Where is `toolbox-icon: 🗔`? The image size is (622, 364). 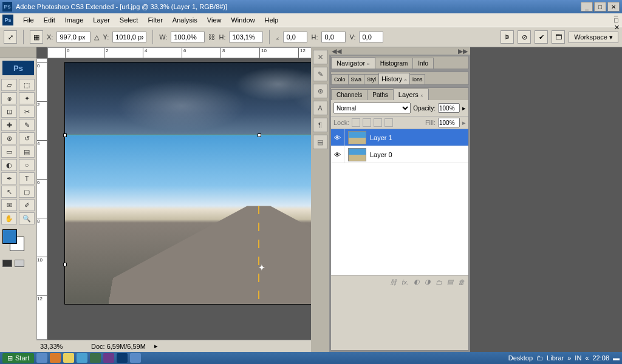 toolbox-icon: 🗔 is located at coordinates (558, 37).